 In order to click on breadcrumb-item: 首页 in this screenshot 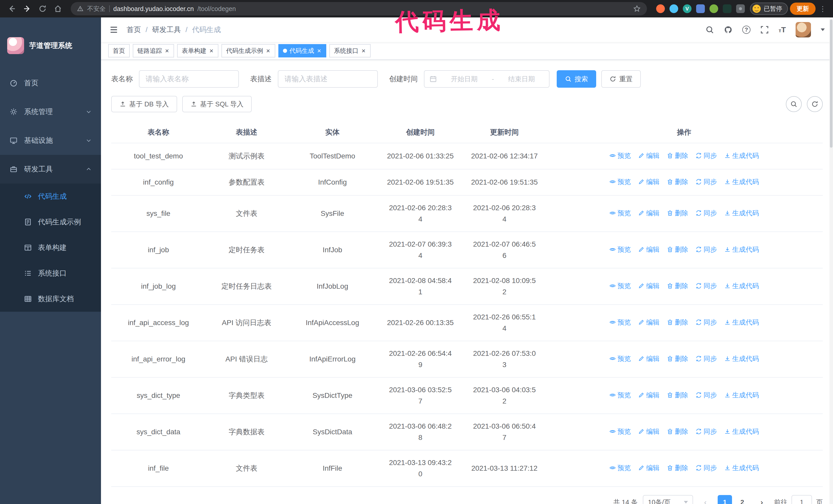, I will do `click(134, 30)`.